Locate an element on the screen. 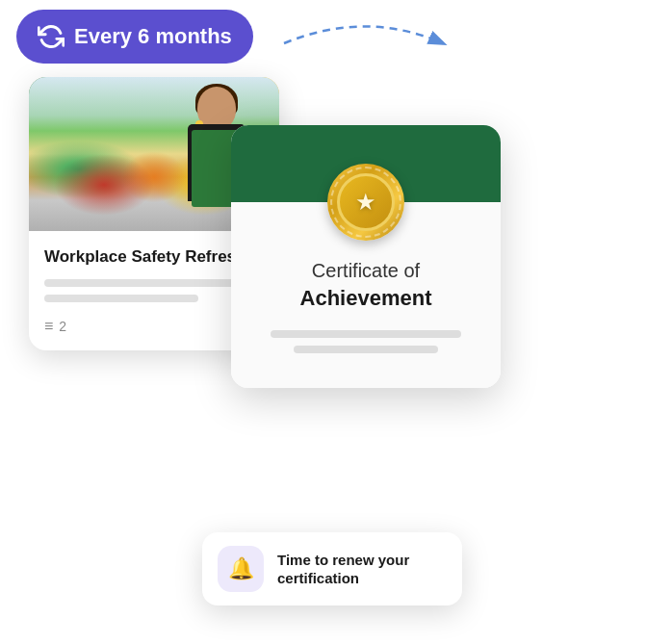  list-icon: ≡ is located at coordinates (48, 326).